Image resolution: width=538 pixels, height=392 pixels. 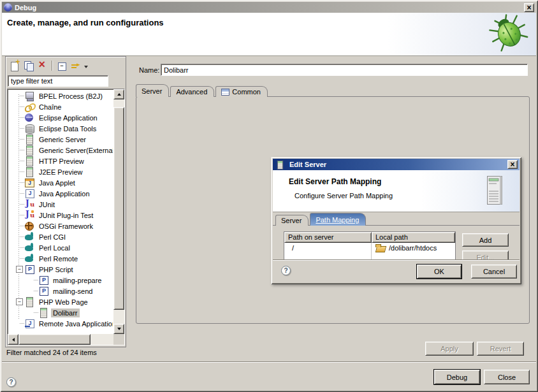 What do you see at coordinates (344, 70) in the screenshot?
I see `name-input` at bounding box center [344, 70].